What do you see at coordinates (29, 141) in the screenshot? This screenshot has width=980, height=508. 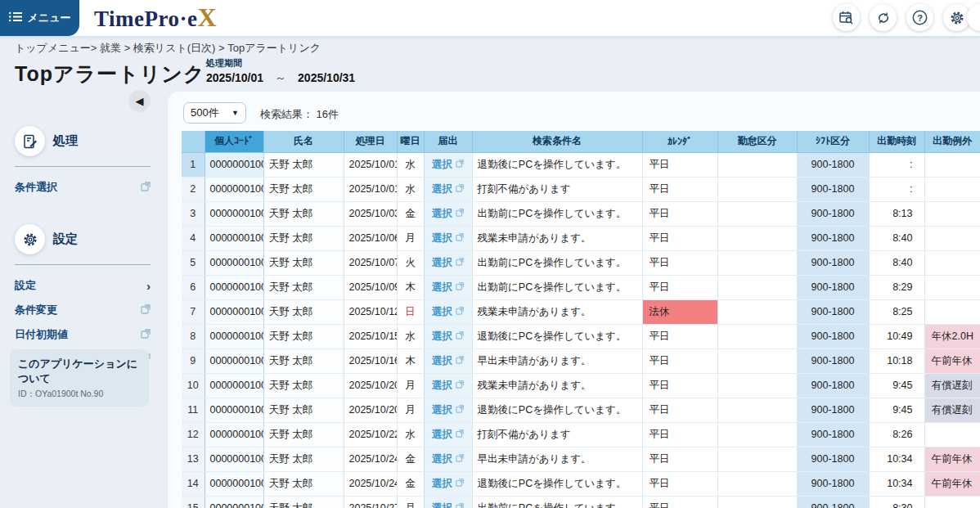 I see `document-edit-icon` at bounding box center [29, 141].